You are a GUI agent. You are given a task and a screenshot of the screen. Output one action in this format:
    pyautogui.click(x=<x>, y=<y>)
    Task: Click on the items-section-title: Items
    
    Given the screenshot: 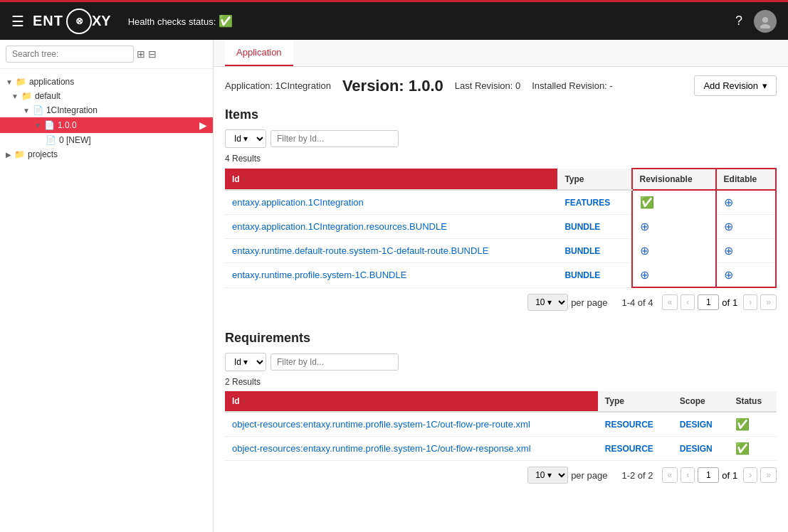 What is the action you would take?
    pyautogui.click(x=501, y=115)
    